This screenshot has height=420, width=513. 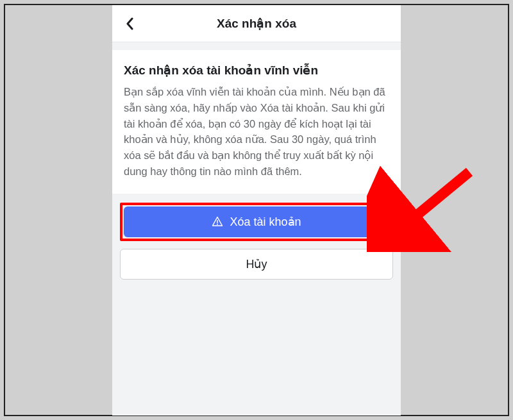 What do you see at coordinates (265, 222) in the screenshot?
I see `delete-button-label: Xóa tài khoản` at bounding box center [265, 222].